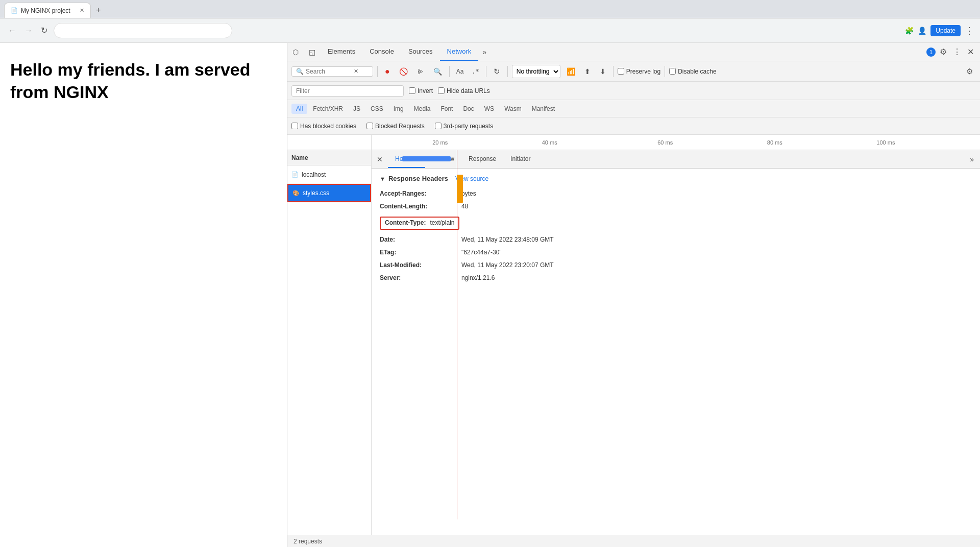 Image resolution: width=980 pixels, height=547 pixels. Describe the element at coordinates (295, 126) in the screenshot. I see `has-blocked-cookies-checkbox` at that location.